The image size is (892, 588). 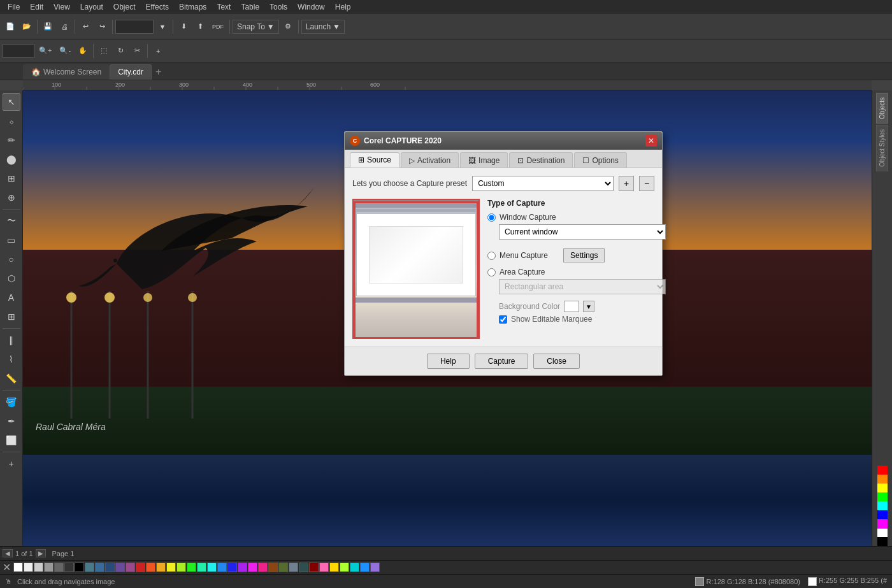 I want to click on window-capture-radio, so click(x=492, y=218).